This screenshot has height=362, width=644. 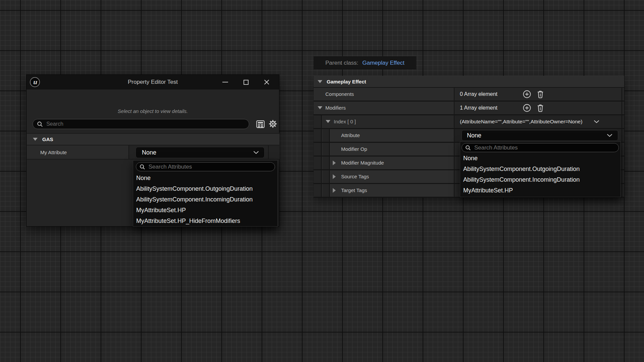 I want to click on row-label-cell: Modifier Op, so click(x=384, y=149).